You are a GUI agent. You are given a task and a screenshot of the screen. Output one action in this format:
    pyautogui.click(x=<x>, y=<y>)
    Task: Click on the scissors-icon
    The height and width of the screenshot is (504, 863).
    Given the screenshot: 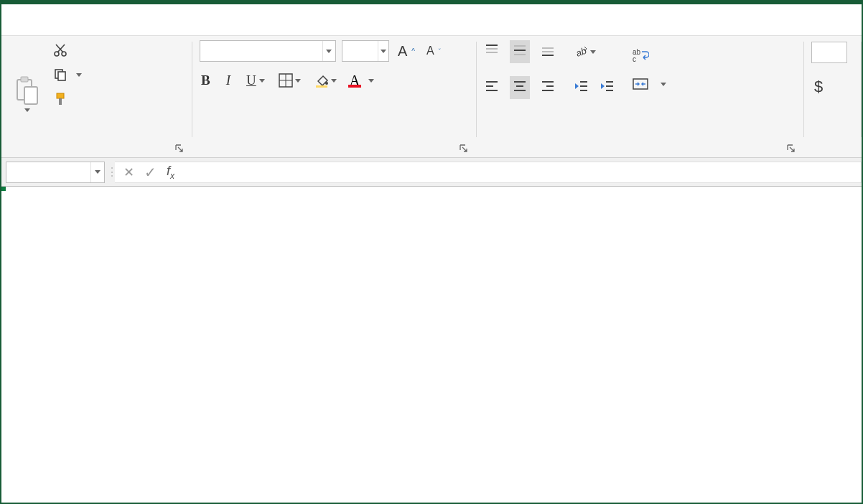 What is the action you would take?
    pyautogui.click(x=60, y=50)
    